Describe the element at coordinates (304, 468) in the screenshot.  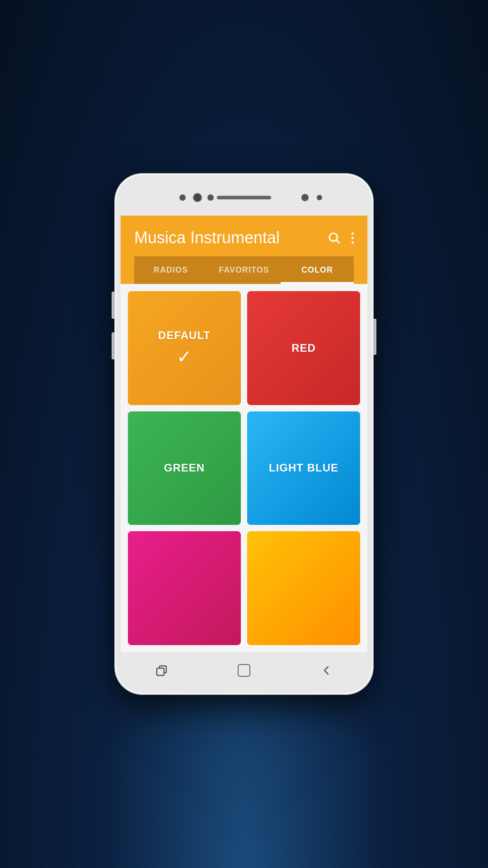
I see `tile-lightblue-label: LIGHT BLUE` at that location.